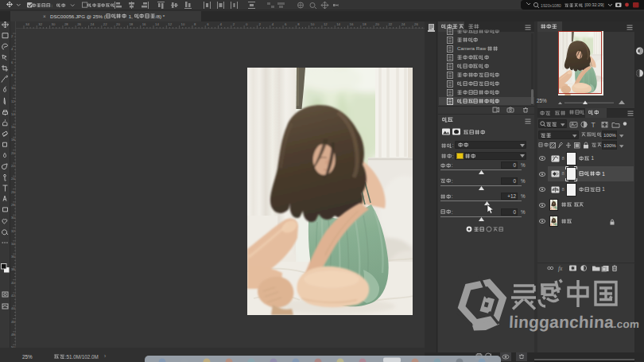 The height and width of the screenshot is (362, 644). What do you see at coordinates (13, 269) in the screenshot?
I see `svg-text: 38` at bounding box center [13, 269].